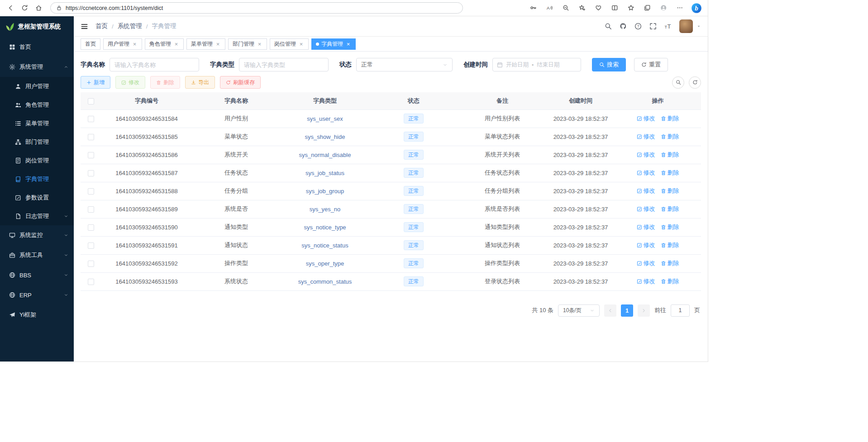  What do you see at coordinates (37, 123) in the screenshot?
I see `sidebar-item-menu: 菜单管理` at bounding box center [37, 123].